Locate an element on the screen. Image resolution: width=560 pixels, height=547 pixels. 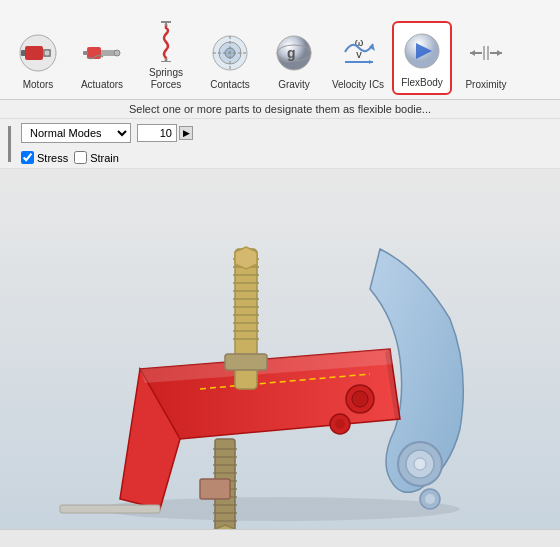
tool-velocity-ics: ω v Velocity ICs is located at coordinates (358, 60).